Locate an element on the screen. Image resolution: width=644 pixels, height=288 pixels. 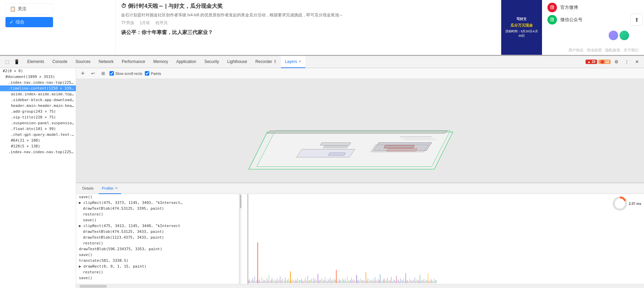
page-left-panel: 📋 关注 ✓ 综合 is located at coordinates (58, 27).